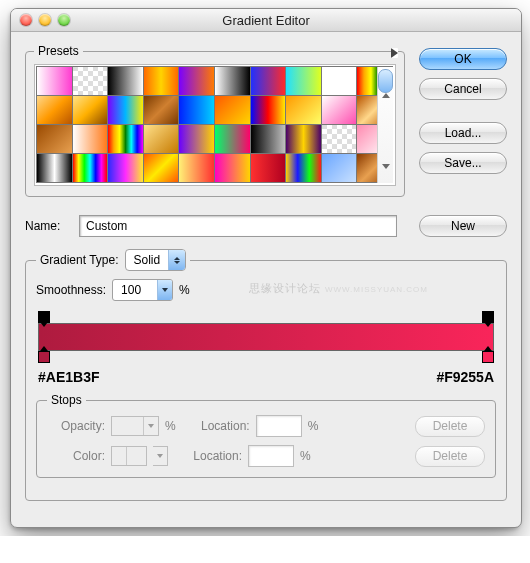  I want to click on scroll-down-icon, so click(386, 166).